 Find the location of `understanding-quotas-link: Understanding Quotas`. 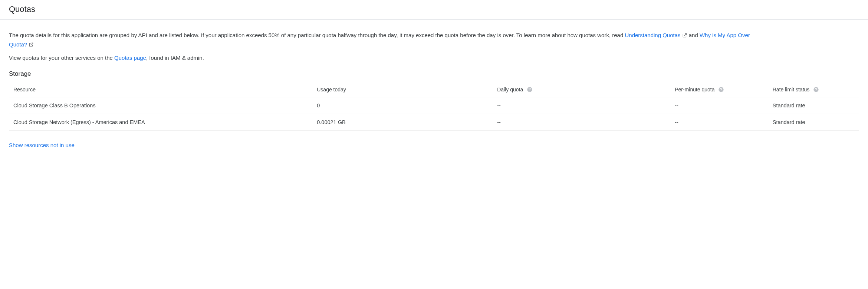

understanding-quotas-link: Understanding Quotas is located at coordinates (656, 35).